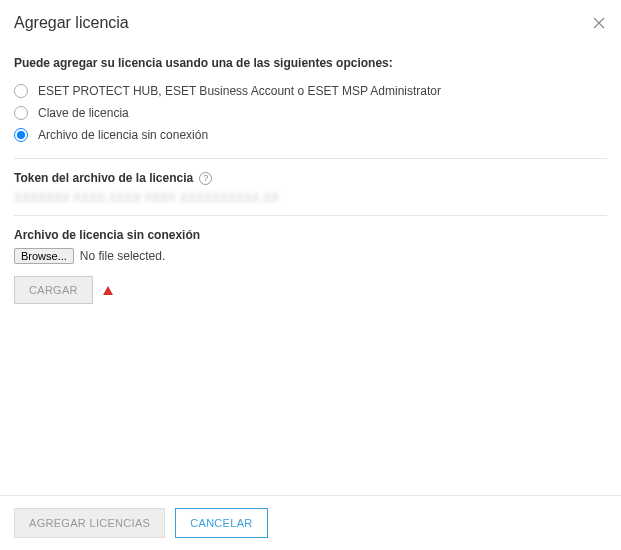  I want to click on upload-row: CARGAR, so click(310, 290).